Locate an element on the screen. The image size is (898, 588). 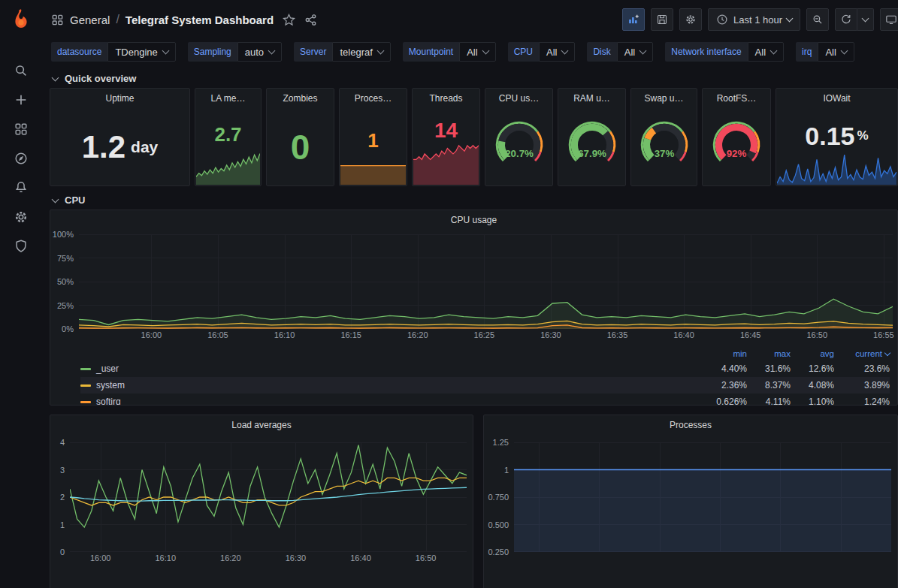
legend-row: system 2.36% 8.37% 4.08% 3.89% is located at coordinates (485, 385).